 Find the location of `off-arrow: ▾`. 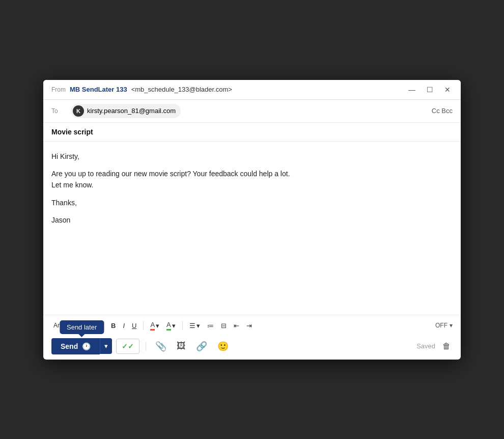

off-arrow: ▾ is located at coordinates (451, 325).